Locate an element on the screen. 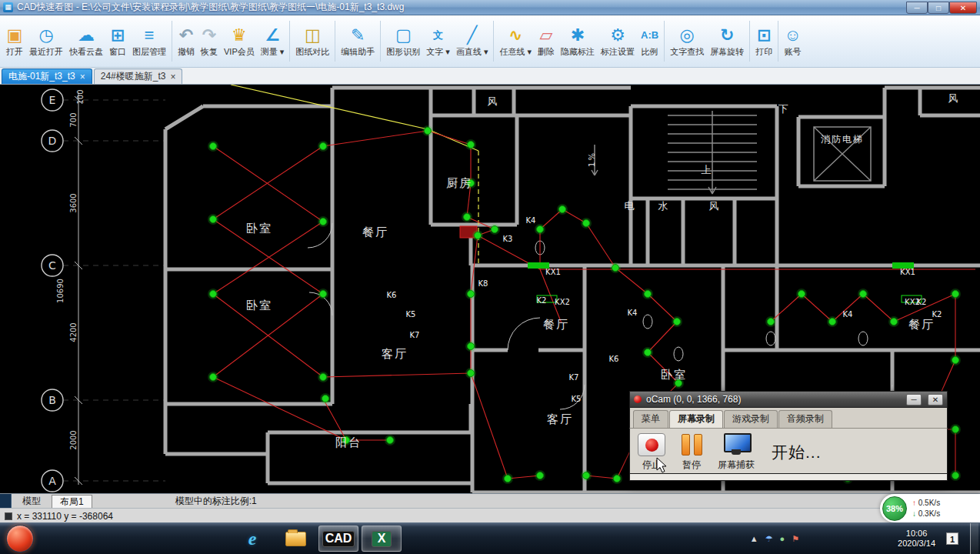 Image resolution: width=980 pixels, height=554 pixels. account-label: 账号 is located at coordinates (792, 52).